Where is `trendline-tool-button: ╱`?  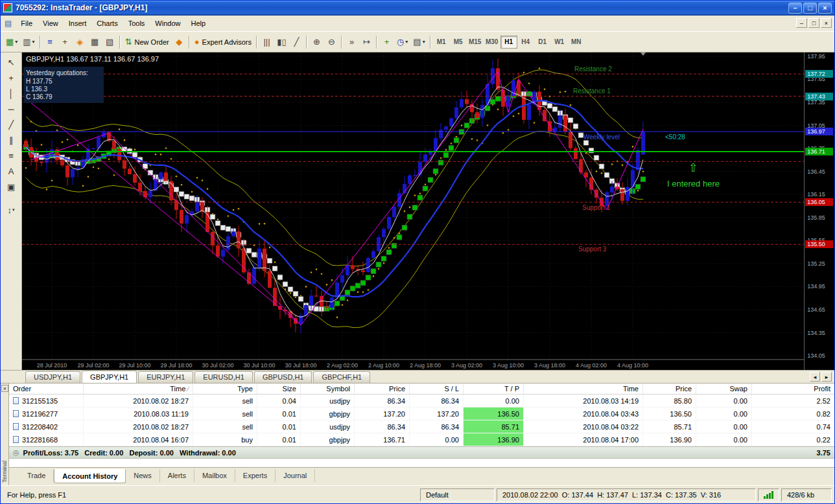
trendline-tool-button: ╱ is located at coordinates (11, 124).